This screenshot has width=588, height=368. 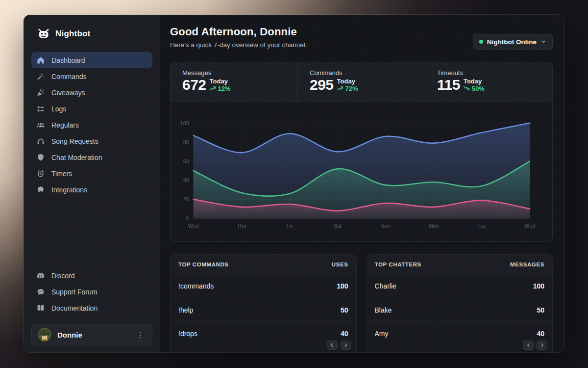 I want to click on sidebar-item-dashboard: Dashboard, so click(x=92, y=60).